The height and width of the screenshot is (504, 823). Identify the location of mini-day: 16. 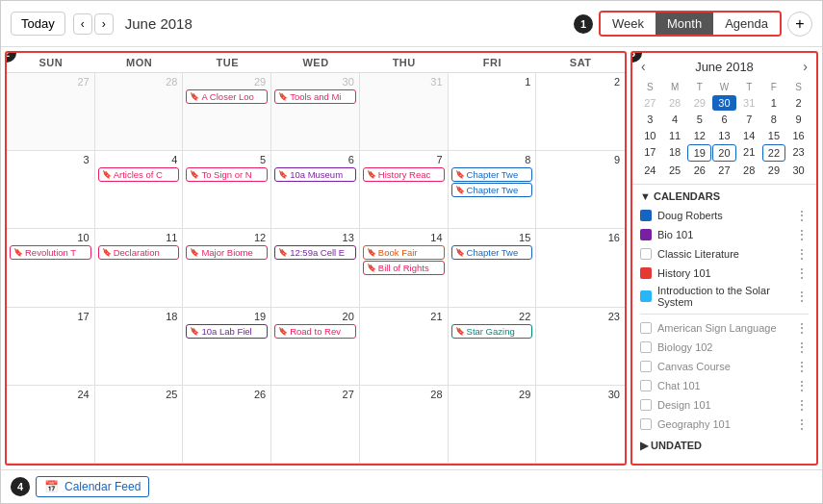
(799, 136).